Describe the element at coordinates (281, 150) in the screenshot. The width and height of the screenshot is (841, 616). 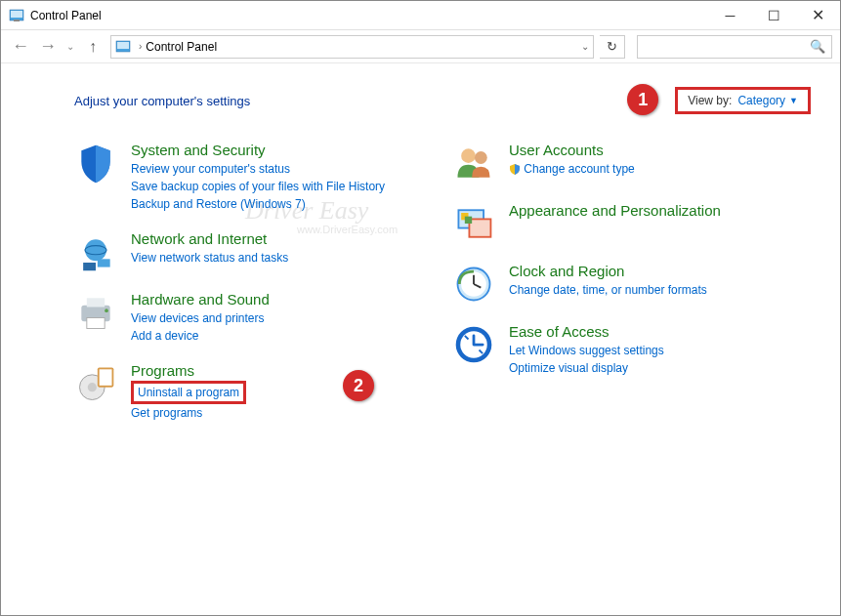
I see `category-title: System and Security` at that location.